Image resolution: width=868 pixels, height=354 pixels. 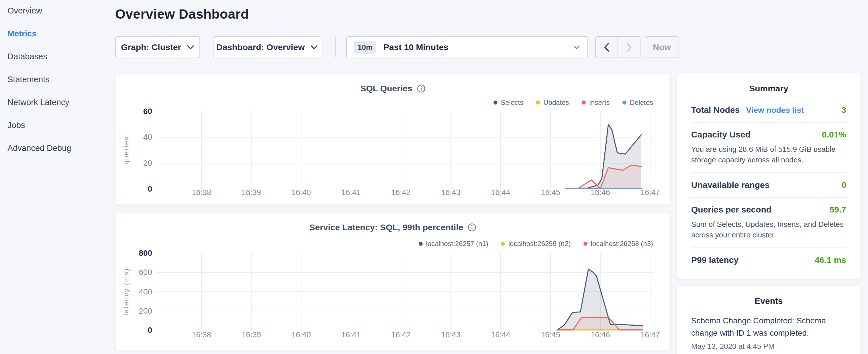 I want to click on y-tick-label: 40, so click(x=148, y=137).